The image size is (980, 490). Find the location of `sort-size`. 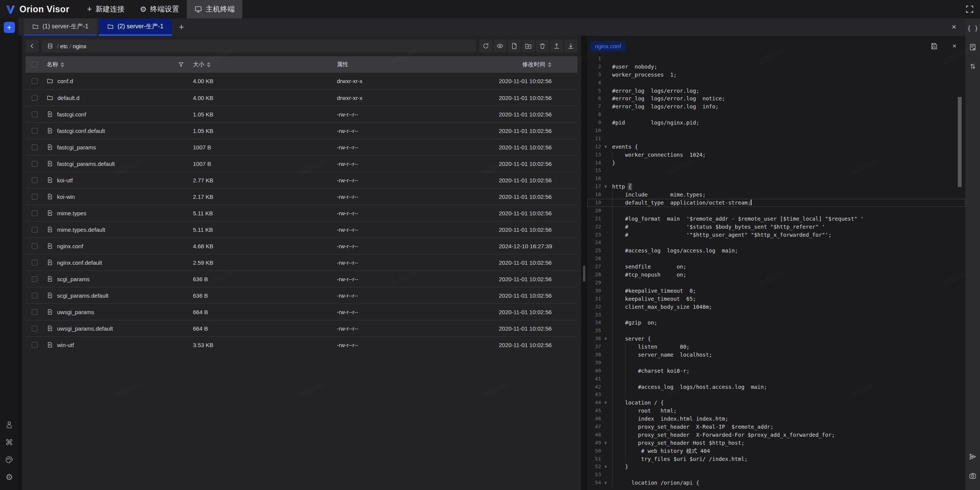

sort-size is located at coordinates (209, 65).